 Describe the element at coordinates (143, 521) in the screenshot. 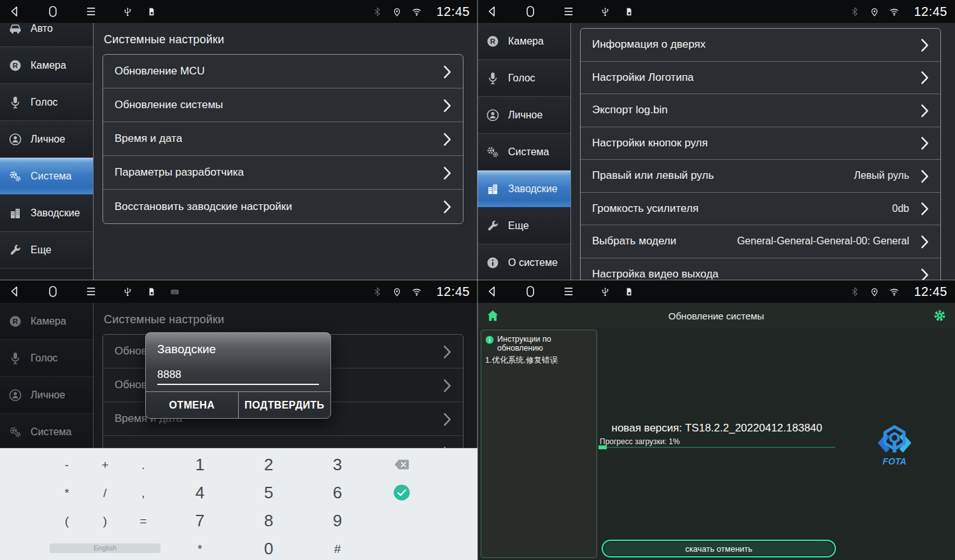

I see `key-equals: =` at that location.